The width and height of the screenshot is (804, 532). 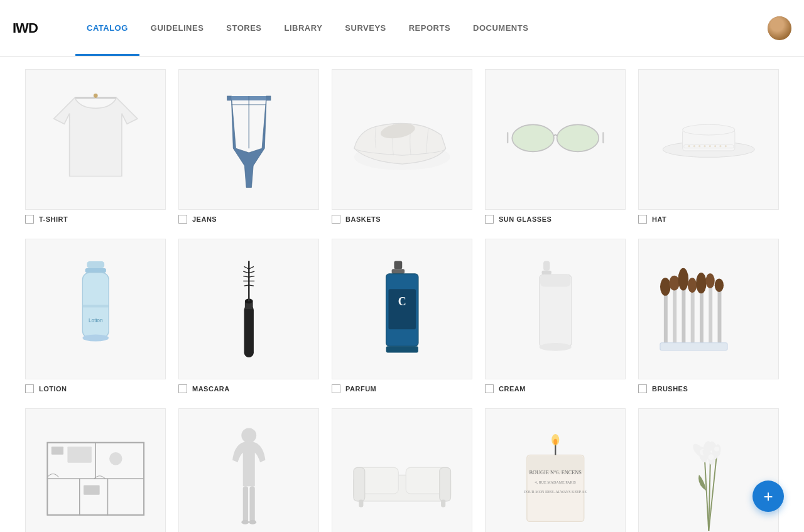 I want to click on add-button: +, so click(x=768, y=496).